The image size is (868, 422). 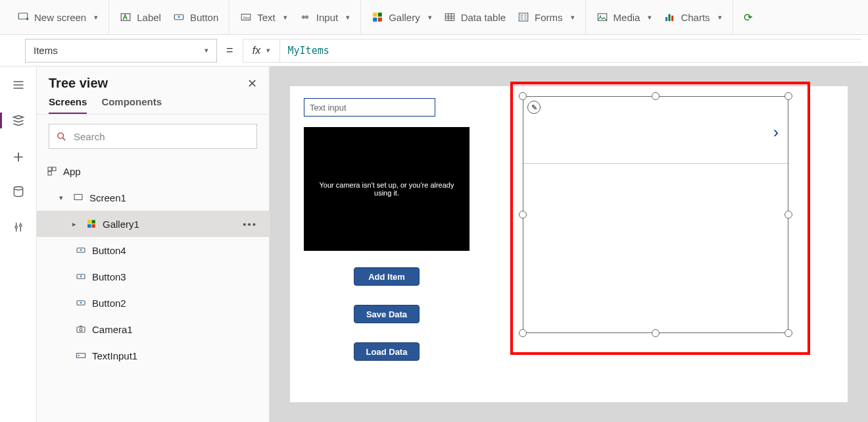 I want to click on canvas-camera: Your camera isn't set up, or you're alre…, so click(x=387, y=189).